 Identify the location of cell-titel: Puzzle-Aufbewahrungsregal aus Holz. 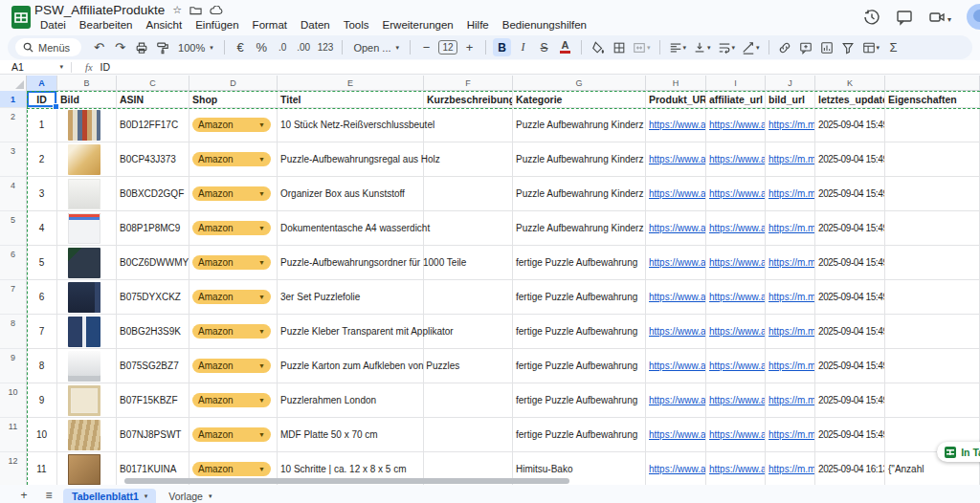
(350, 160).